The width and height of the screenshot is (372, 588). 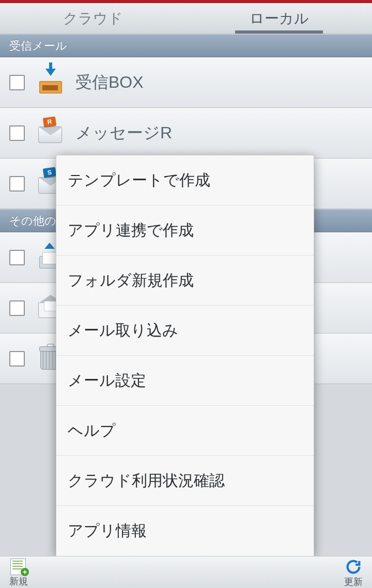 What do you see at coordinates (93, 19) in the screenshot?
I see `tab-cloud: クラウド` at bounding box center [93, 19].